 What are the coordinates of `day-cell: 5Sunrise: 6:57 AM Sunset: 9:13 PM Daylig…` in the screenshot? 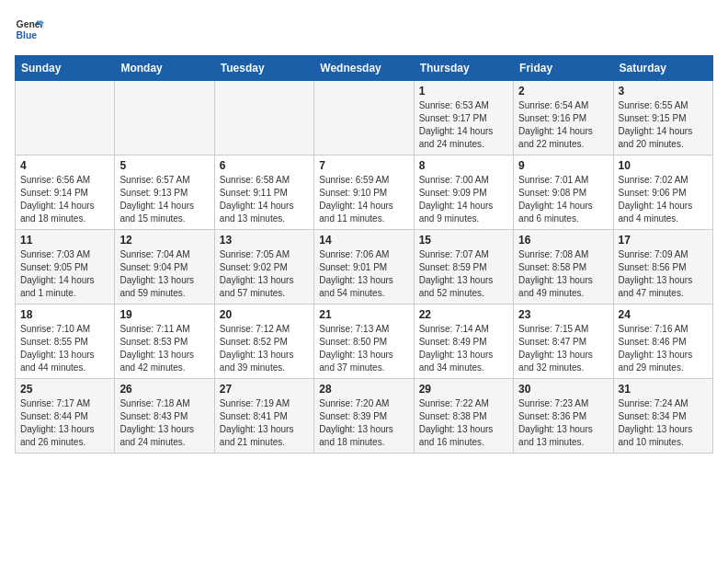 It's located at (165, 193).